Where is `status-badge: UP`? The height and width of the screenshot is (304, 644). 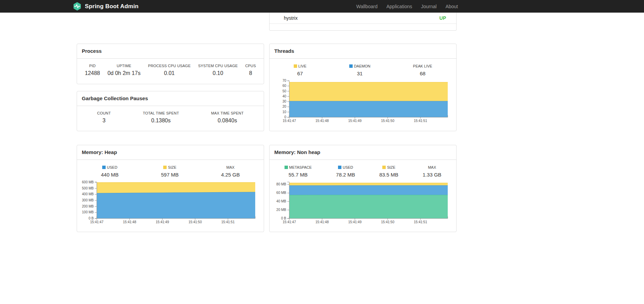 status-badge: UP is located at coordinates (443, 18).